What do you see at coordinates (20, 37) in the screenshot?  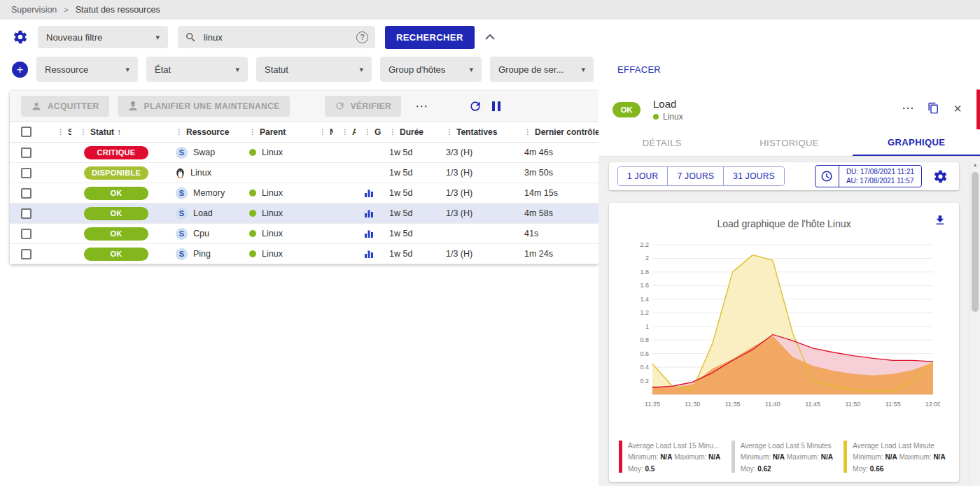 I see `gear-icon` at bounding box center [20, 37].